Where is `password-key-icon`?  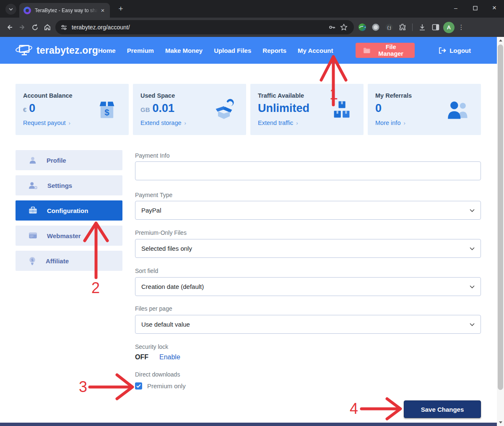
password-key-icon is located at coordinates (332, 27).